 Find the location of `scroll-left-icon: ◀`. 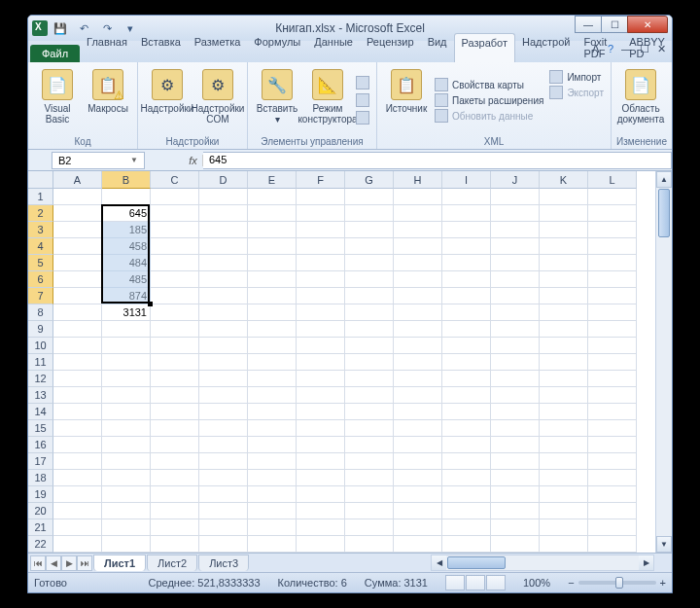

scroll-left-icon: ◀ is located at coordinates (439, 562).